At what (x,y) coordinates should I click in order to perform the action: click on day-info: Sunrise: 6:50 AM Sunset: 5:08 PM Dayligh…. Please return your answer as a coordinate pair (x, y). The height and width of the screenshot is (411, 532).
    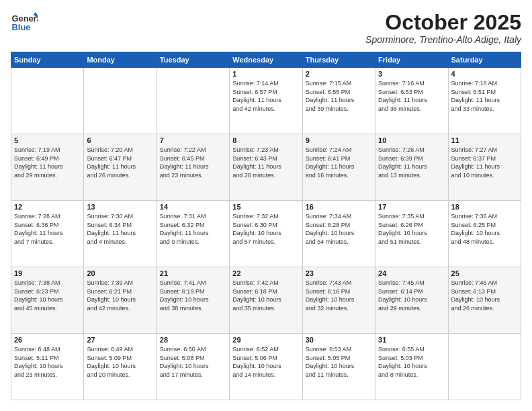
    Looking at the image, I should click on (193, 362).